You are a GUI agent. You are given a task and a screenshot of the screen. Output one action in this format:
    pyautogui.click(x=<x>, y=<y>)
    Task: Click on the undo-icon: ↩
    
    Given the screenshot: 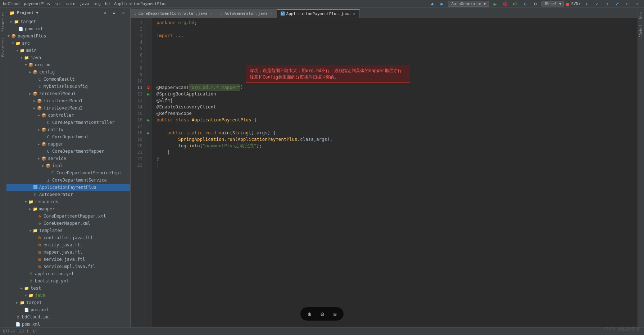 What is the action you would take?
    pyautogui.click(x=627, y=4)
    